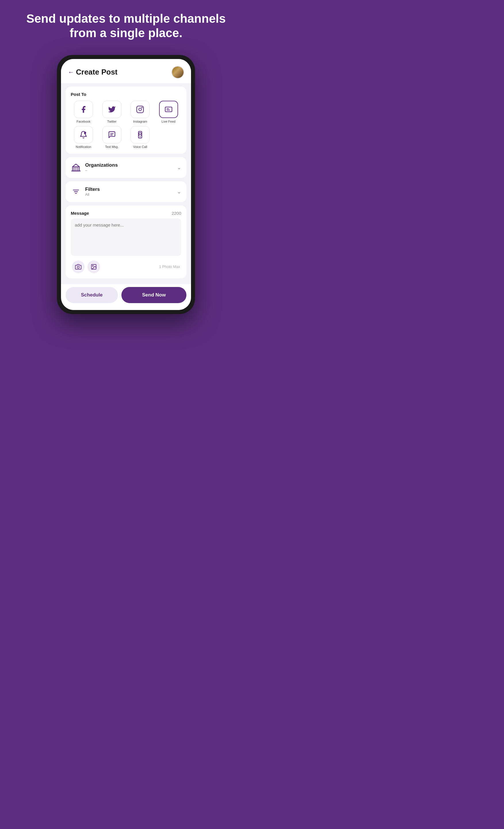 The height and width of the screenshot is (829, 504). Describe the element at coordinates (169, 112) in the screenshot. I see `channel-live-feed: Live Feed` at that location.